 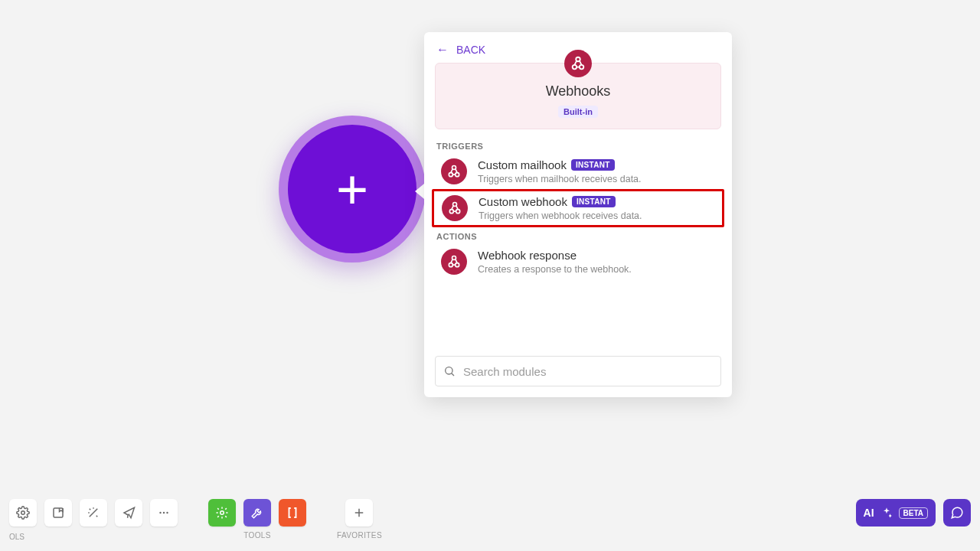 I want to click on tools-functions-button, so click(x=257, y=513).